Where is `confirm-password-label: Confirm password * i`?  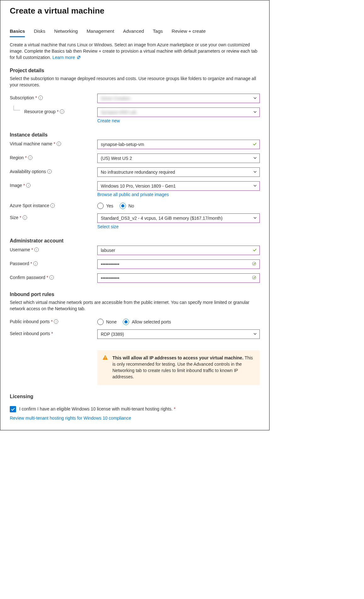 confirm-password-label: Confirm password * i is located at coordinates (54, 277).